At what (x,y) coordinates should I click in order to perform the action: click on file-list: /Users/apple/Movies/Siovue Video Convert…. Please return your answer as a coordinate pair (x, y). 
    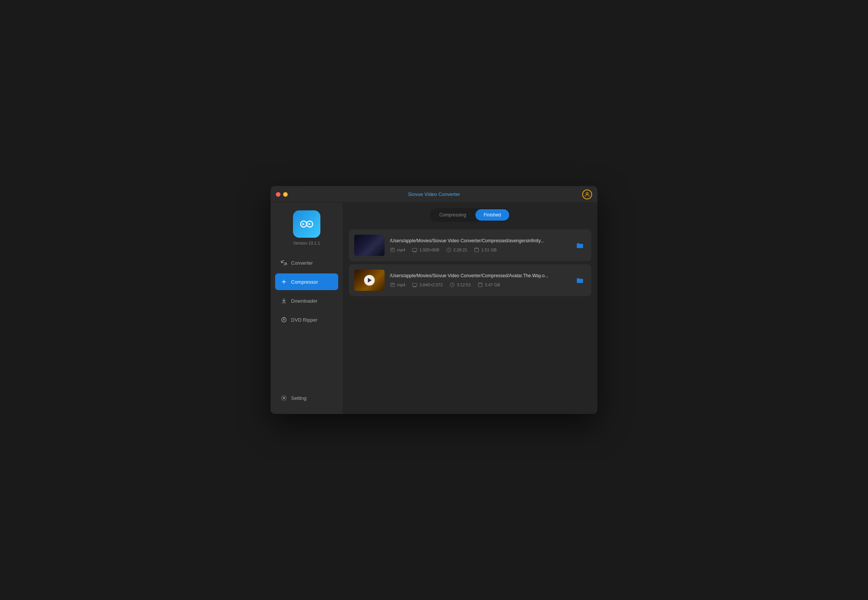
    Looking at the image, I should click on (470, 321).